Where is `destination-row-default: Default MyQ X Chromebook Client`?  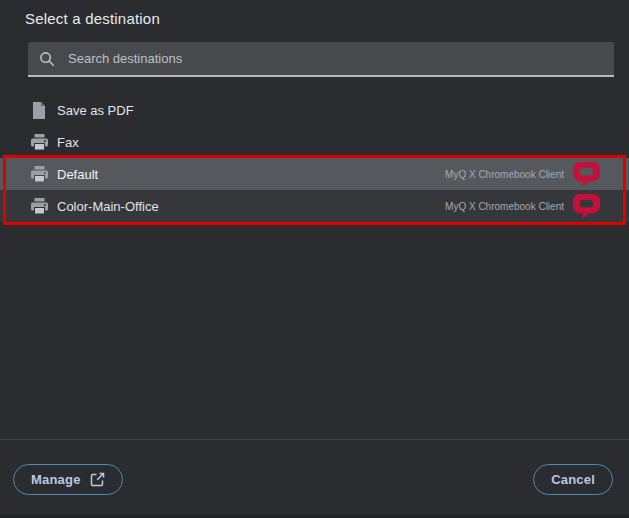 destination-row-default: Default MyQ X Chromebook Client is located at coordinates (314, 174).